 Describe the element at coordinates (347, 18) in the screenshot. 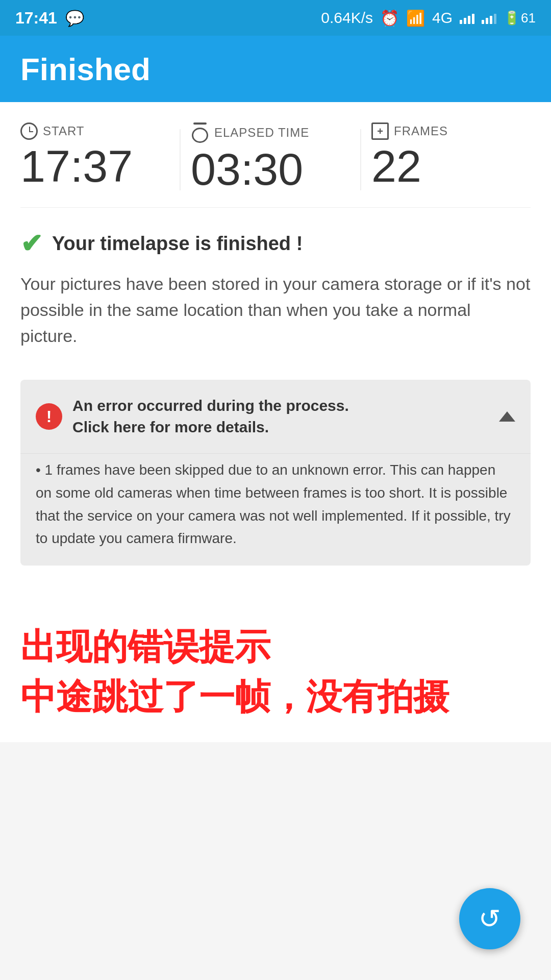

I see `data-speed: 0.64K/s` at that location.